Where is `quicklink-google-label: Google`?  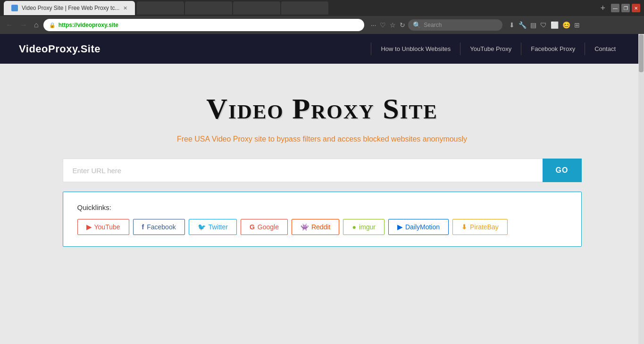 quicklink-google-label: Google is located at coordinates (268, 227).